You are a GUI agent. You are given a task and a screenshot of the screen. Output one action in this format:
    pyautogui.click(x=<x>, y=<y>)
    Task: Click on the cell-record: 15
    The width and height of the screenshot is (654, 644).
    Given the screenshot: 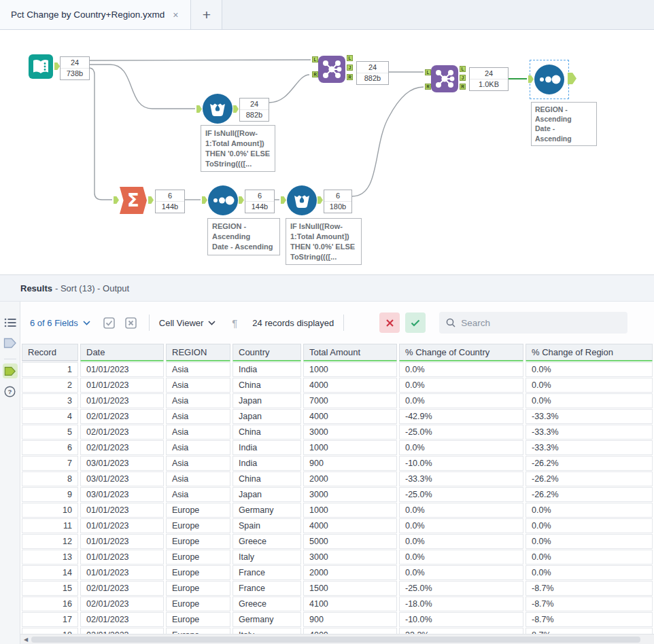 What is the action you would take?
    pyautogui.click(x=50, y=588)
    